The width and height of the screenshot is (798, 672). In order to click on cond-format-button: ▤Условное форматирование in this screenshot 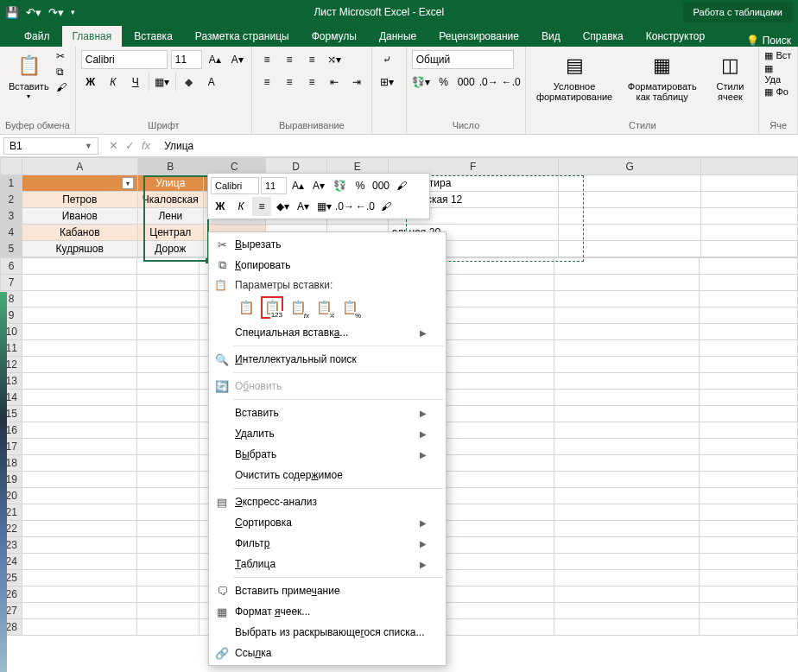, I will do `click(574, 77)`.